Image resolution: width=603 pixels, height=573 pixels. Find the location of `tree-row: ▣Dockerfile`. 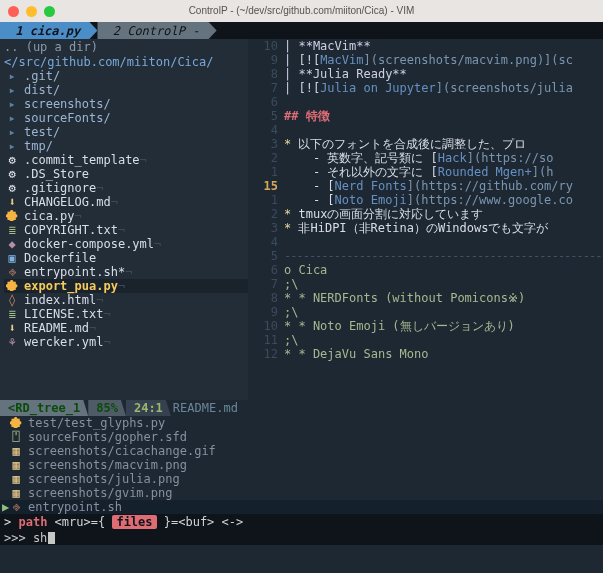

tree-row: ▣Dockerfile is located at coordinates (126, 258).